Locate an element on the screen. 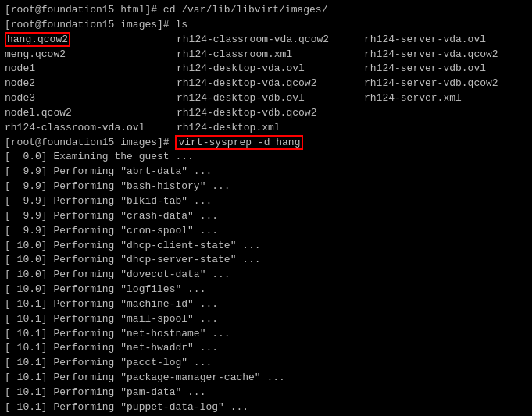 The width and height of the screenshot is (532, 416). output-line: [ 10.1] Performing "machine-id" ... is located at coordinates (266, 304).